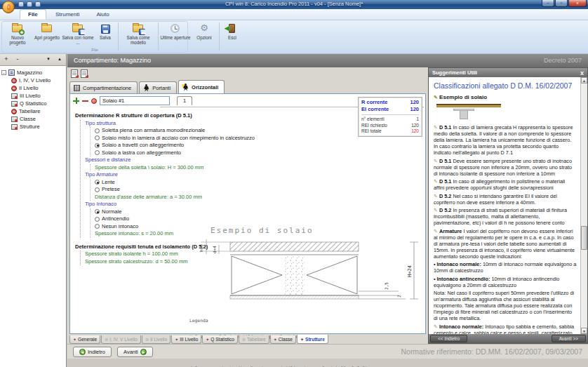 The width and height of the screenshot is (588, 367). Describe the element at coordinates (248, 340) in the screenshot. I see `bottom-tab-strip: ✦Generale ⊘I, IV, V Livello ⊘II Livello …` at that location.